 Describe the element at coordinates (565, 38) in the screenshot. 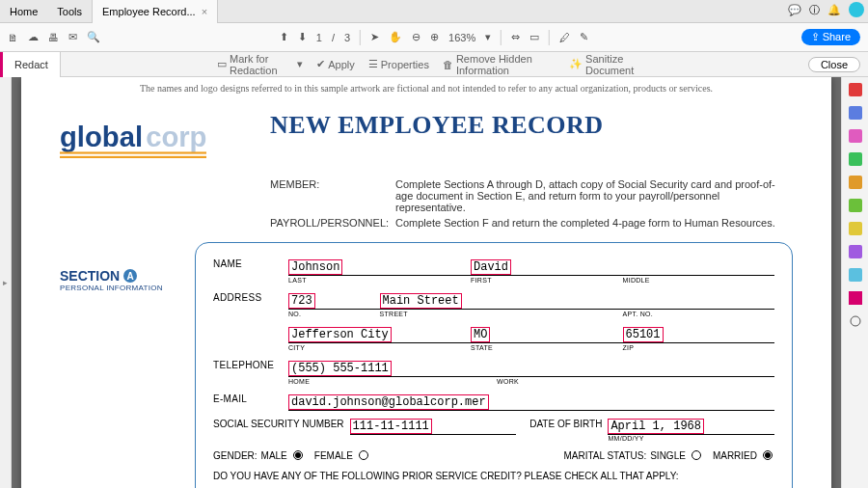

I see `highlight-icon: 🖊` at that location.